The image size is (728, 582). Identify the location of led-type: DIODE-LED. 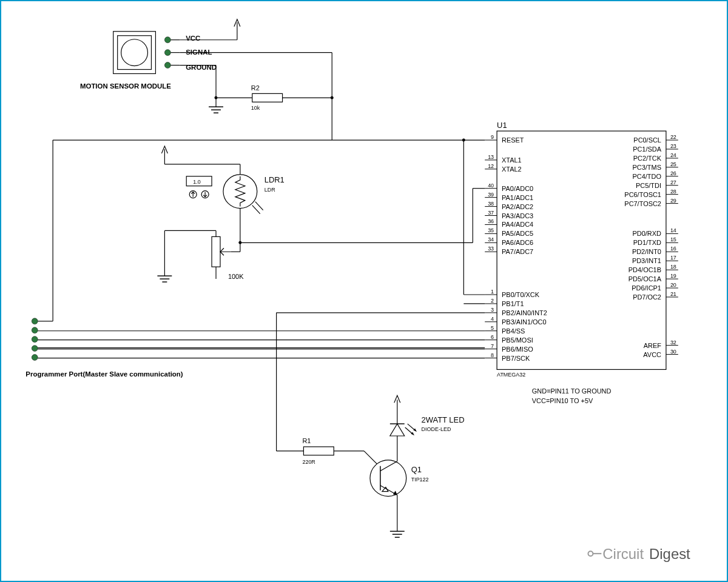
(437, 429).